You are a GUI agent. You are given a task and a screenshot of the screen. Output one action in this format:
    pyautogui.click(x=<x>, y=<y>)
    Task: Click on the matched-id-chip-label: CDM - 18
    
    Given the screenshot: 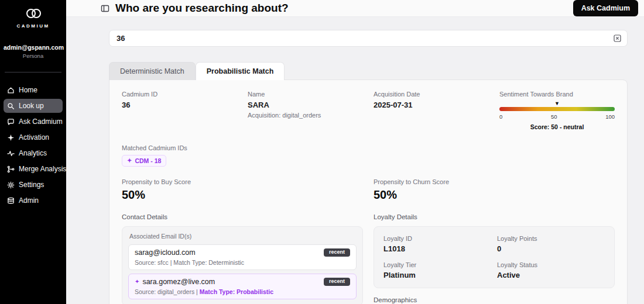 What is the action you would take?
    pyautogui.click(x=148, y=161)
    